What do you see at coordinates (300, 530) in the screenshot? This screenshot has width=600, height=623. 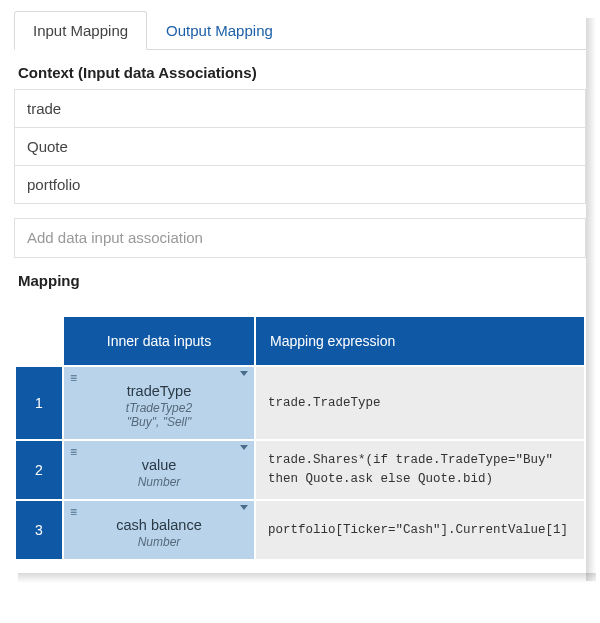 I see `mapping-row: 3 ≡ cash balance Number portfolio[Ticker…` at bounding box center [300, 530].